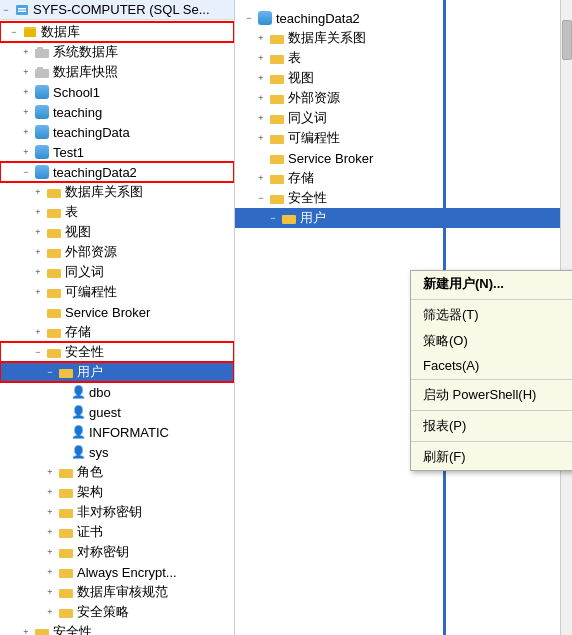 Image resolution: width=572 pixels, height=635 pixels. I want to click on users-icon, so click(66, 372).